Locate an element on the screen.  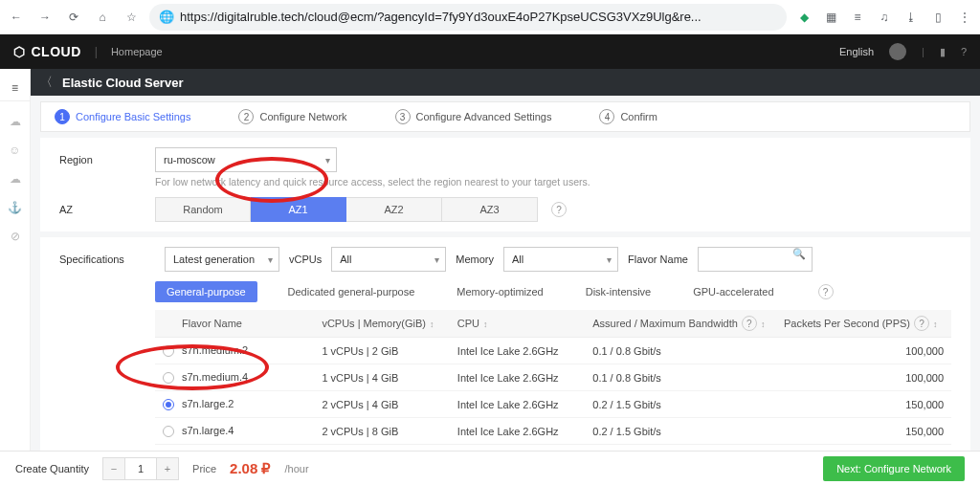
qty-plus: + is located at coordinates (167, 469).